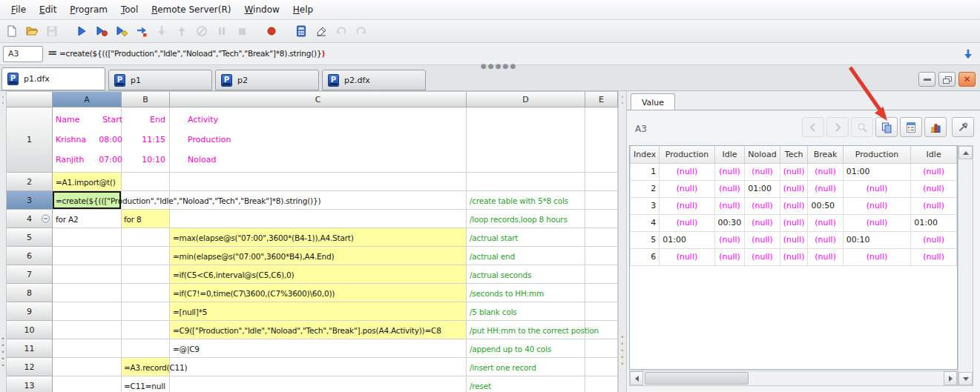 The image size is (980, 392). Describe the element at coordinates (88, 348) in the screenshot. I see `cell-A11` at that location.